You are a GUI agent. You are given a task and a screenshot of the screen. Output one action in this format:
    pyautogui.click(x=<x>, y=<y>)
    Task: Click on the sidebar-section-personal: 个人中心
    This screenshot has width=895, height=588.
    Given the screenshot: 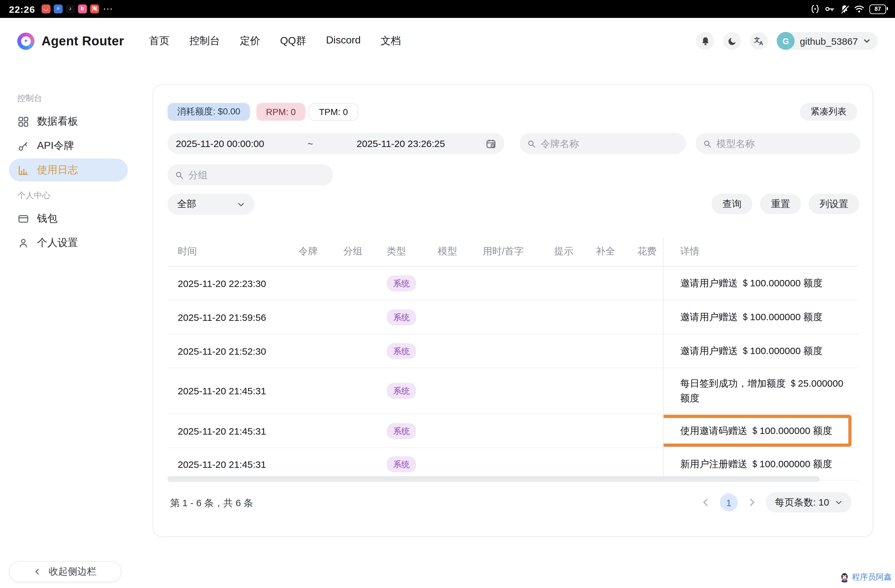 What is the action you would take?
    pyautogui.click(x=68, y=195)
    